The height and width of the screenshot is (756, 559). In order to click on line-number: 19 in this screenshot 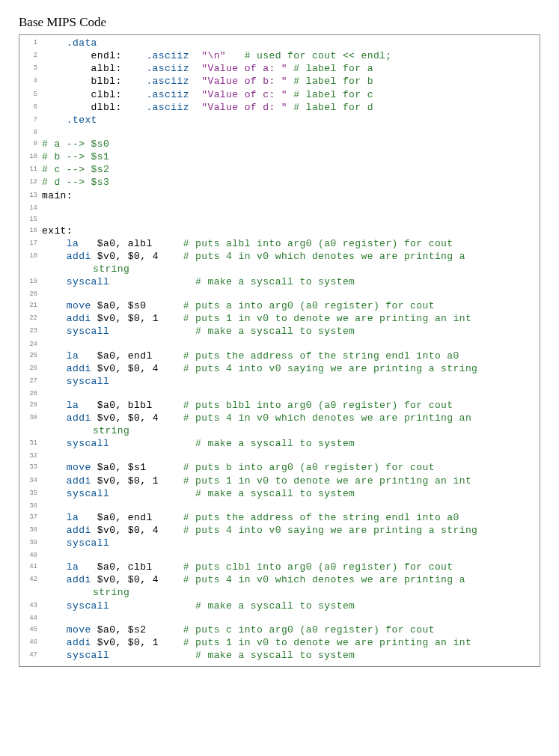, I will do `click(31, 281)`.